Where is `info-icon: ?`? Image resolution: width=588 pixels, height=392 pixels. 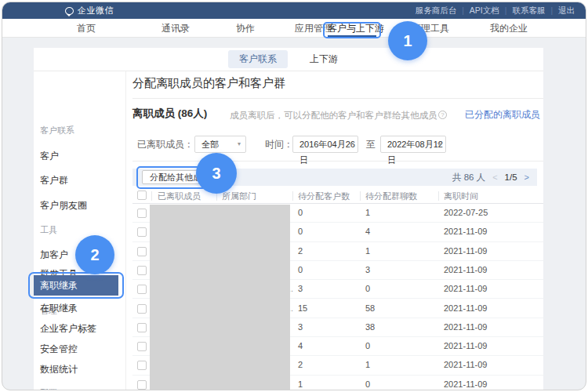 info-icon: ? is located at coordinates (442, 114).